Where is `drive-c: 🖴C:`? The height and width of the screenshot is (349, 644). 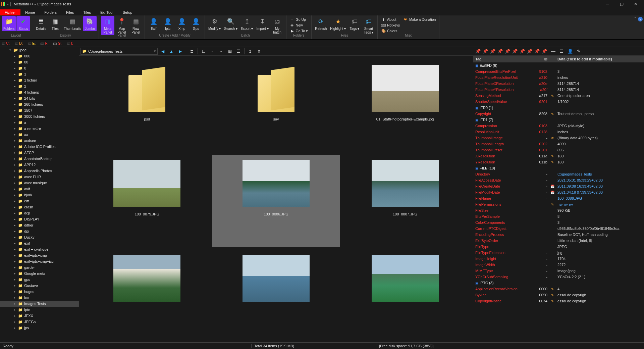
drive-c: 🖴C: is located at coordinates (5, 43).